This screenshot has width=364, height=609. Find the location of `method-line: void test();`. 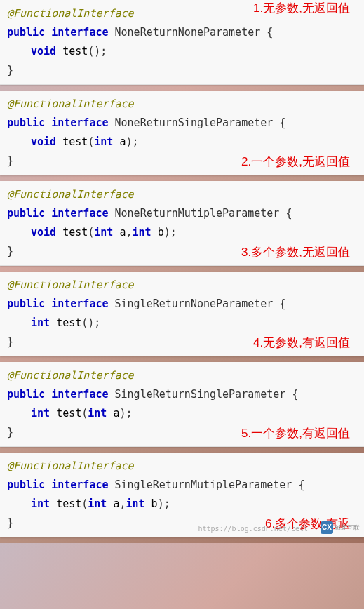

method-line: void test(); is located at coordinates (182, 52).